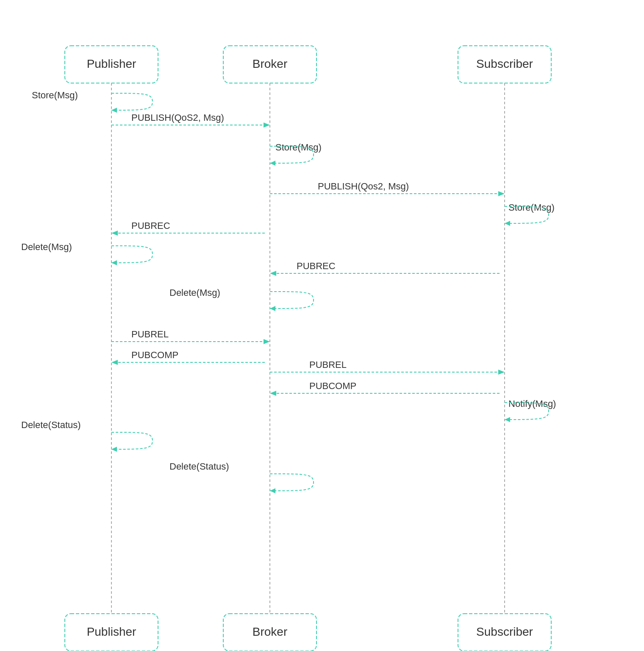 This screenshot has width=644, height=651. Describe the element at coordinates (532, 403) in the screenshot. I see `svg-text: Notify(Msg)` at that location.